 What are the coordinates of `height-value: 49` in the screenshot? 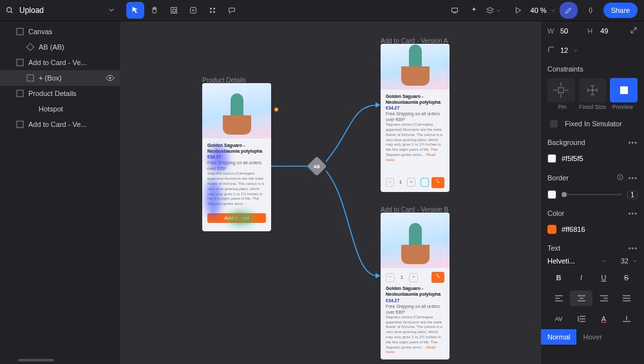 It's located at (604, 31).